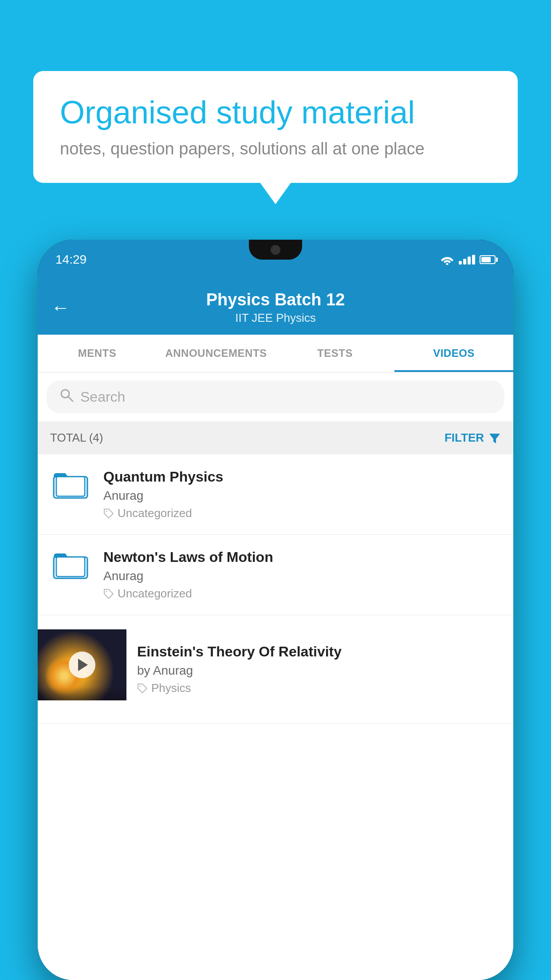 This screenshot has height=980, width=551. What do you see at coordinates (171, 688) in the screenshot?
I see `video-tag: Physics` at bounding box center [171, 688].